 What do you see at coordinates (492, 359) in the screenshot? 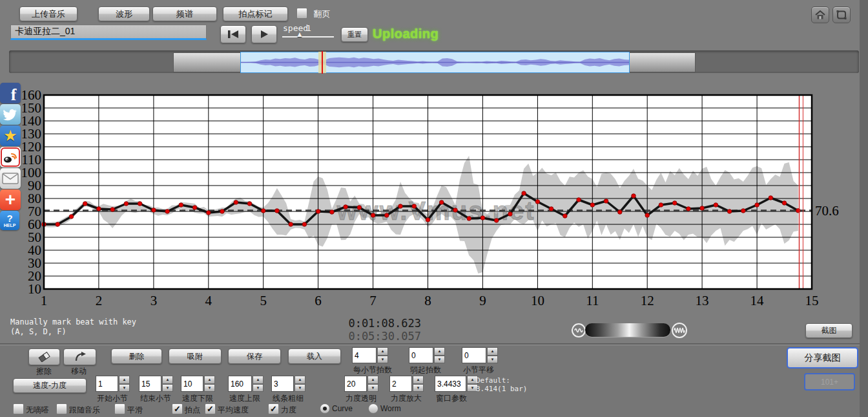
I see `bar-shift-spin-down-icon: ▼` at bounding box center [492, 359].